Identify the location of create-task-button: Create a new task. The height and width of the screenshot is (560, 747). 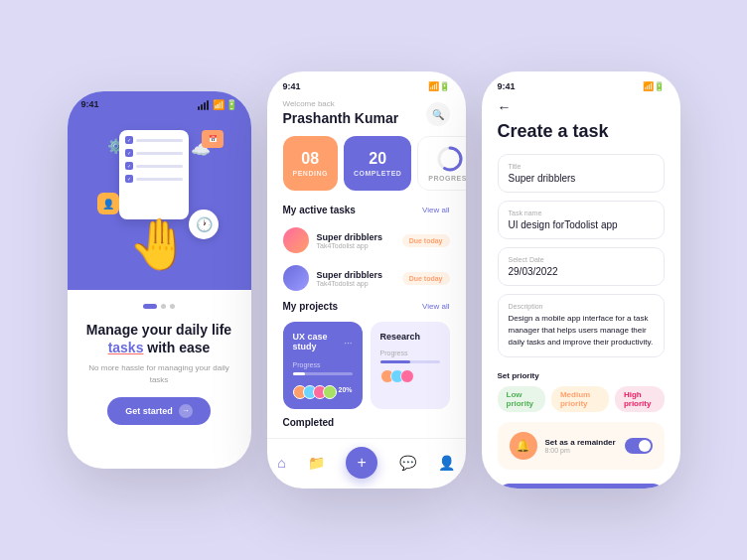
(581, 487).